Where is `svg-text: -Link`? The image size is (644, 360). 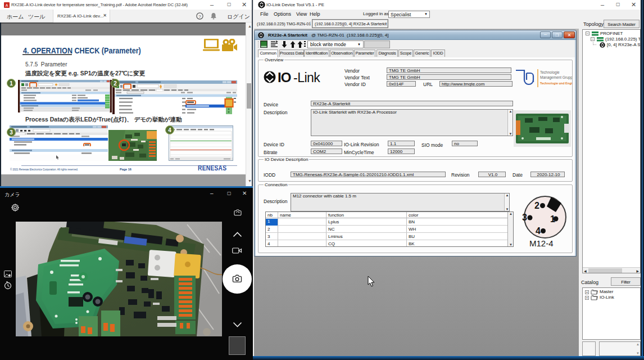 svg-text: -Link is located at coordinates (307, 78).